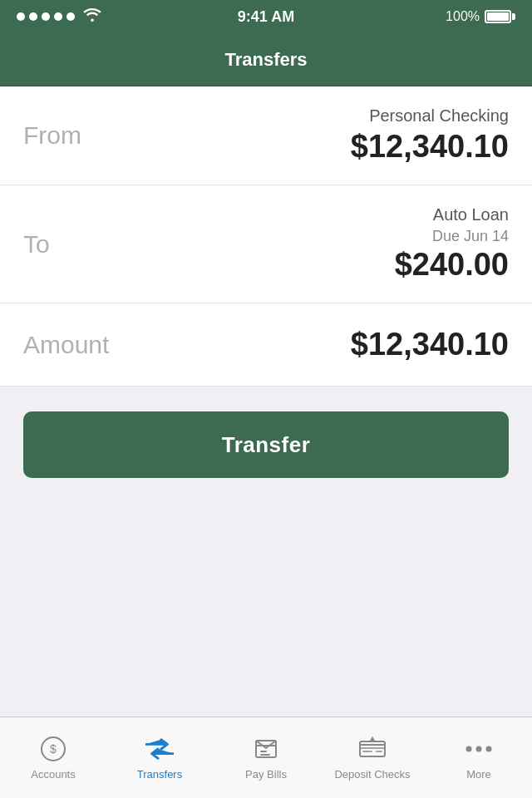  Describe the element at coordinates (52, 135) in the screenshot. I see `from-label: From` at that location.